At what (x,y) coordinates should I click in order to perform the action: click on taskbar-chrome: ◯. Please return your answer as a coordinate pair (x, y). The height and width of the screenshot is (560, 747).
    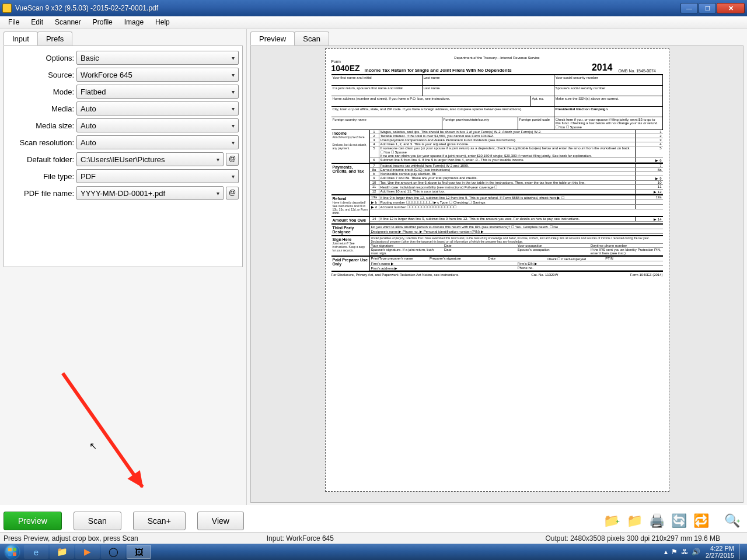
    Looking at the image, I should click on (113, 552).